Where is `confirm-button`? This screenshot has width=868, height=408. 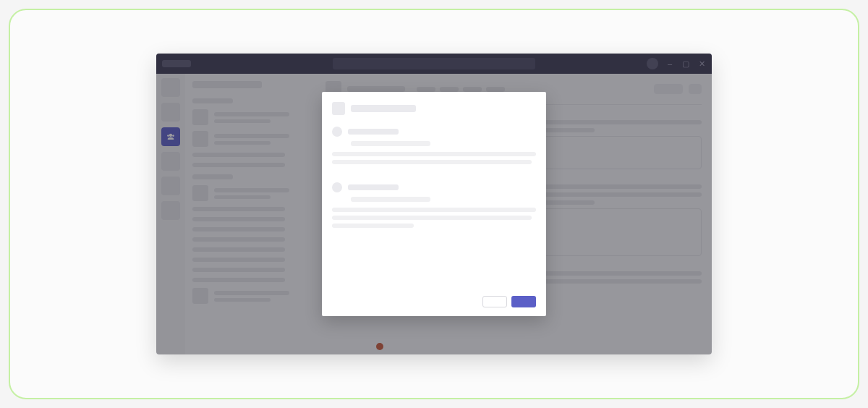 confirm-button is located at coordinates (524, 302).